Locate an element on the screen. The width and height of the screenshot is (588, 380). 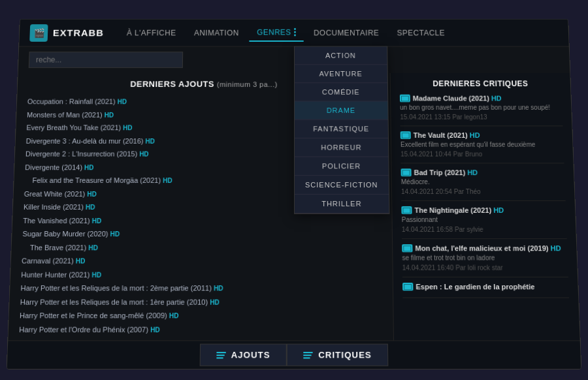
navbar: 🎬 EXTRABB À L'AFFICHE ANIMATION GENRES D… is located at coordinates (294, 33).